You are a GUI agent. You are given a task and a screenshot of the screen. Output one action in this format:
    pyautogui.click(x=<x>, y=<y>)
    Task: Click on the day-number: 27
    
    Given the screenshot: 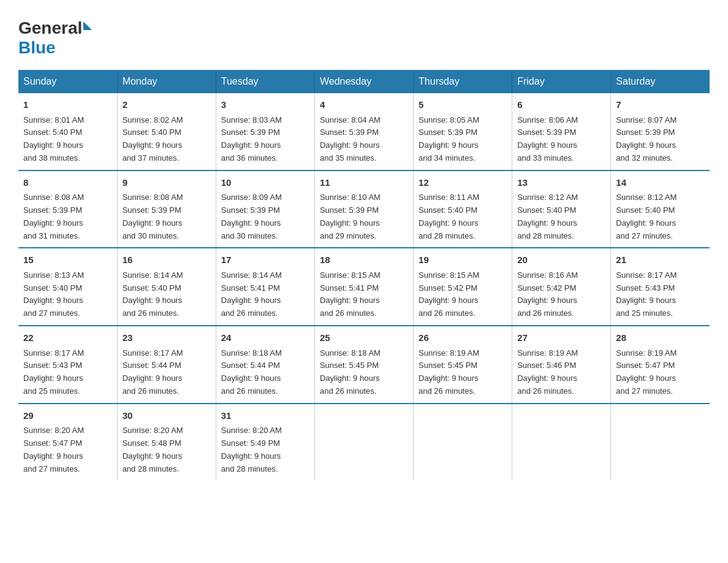 What is the action you would take?
    pyautogui.click(x=561, y=339)
    